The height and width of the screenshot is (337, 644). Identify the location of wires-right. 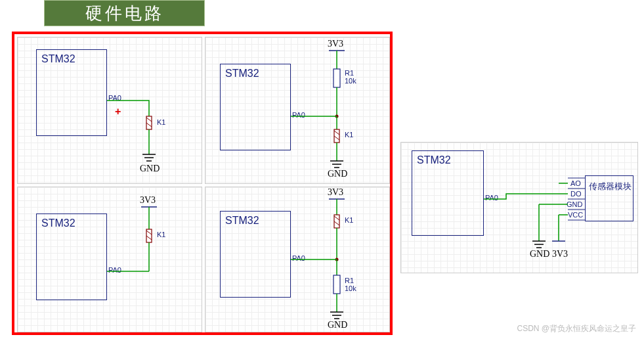
(520, 208).